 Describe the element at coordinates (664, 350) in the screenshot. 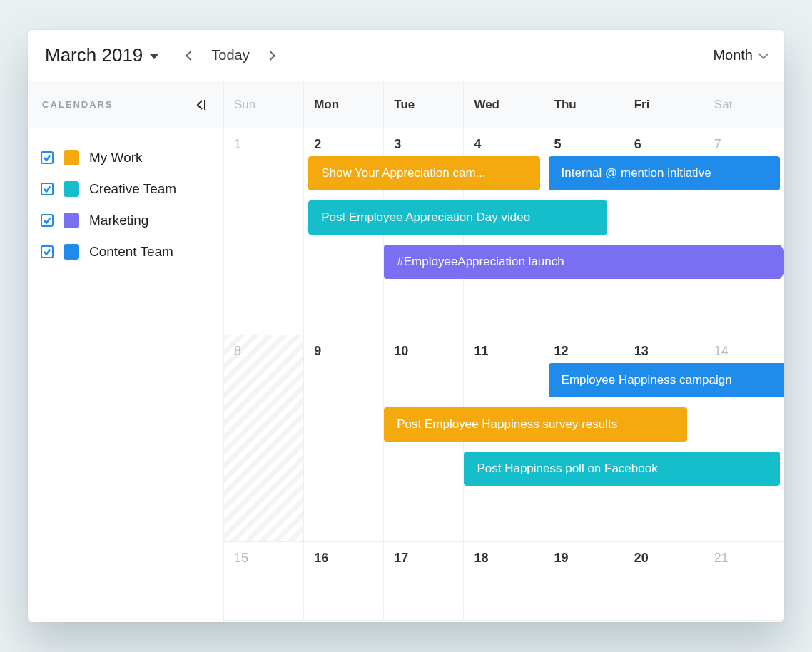

I see `date-cell: 13` at that location.